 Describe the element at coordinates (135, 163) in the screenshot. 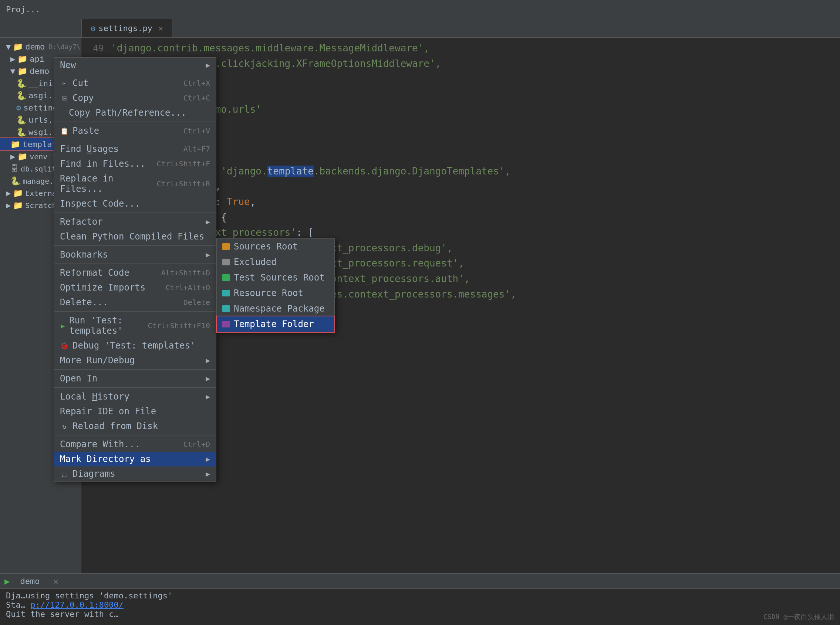

I see `menu-item-find-in-files: Find in Files... Ctrl+Shift+F` at that location.